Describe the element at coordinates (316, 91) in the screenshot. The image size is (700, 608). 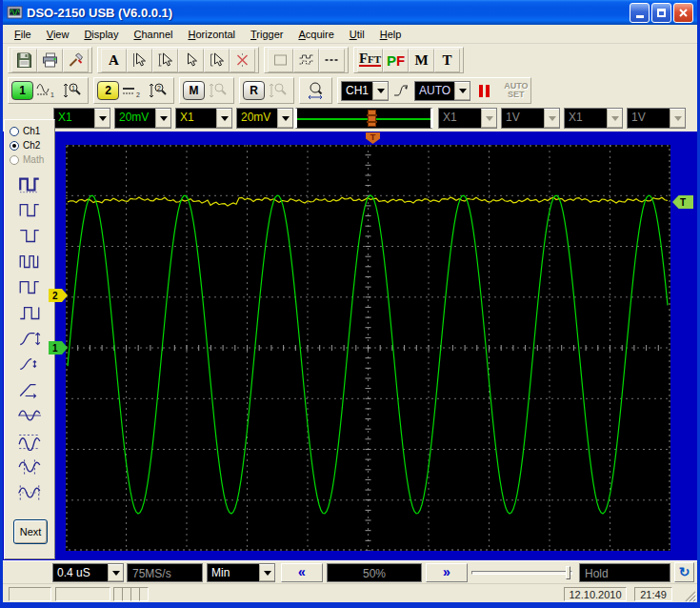
I see `horizontal-zoom-icon` at that location.